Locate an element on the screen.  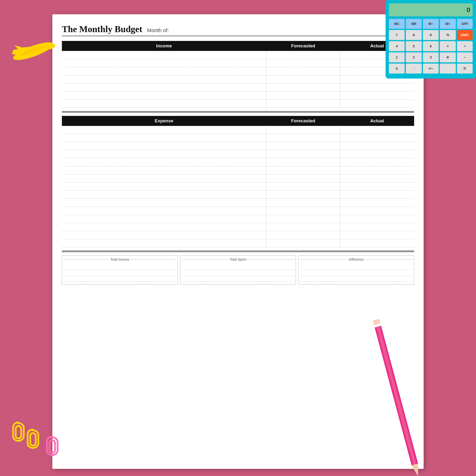
calc-btn-mminus: M− is located at coordinates (431, 24).